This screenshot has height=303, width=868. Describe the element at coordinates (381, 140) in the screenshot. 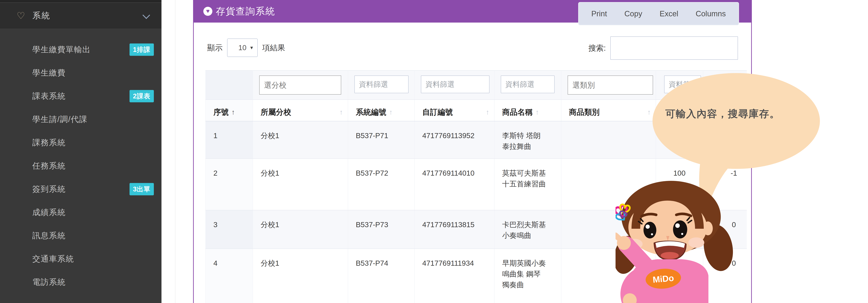

I see `table-cell: B537-P71` at that location.